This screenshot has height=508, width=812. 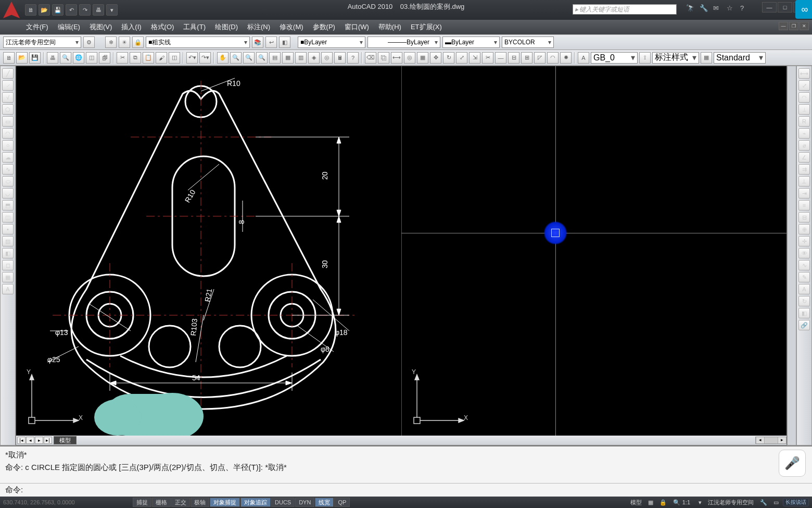 What do you see at coordinates (718, 9) in the screenshot?
I see `comm-icon: ✉` at bounding box center [718, 9].